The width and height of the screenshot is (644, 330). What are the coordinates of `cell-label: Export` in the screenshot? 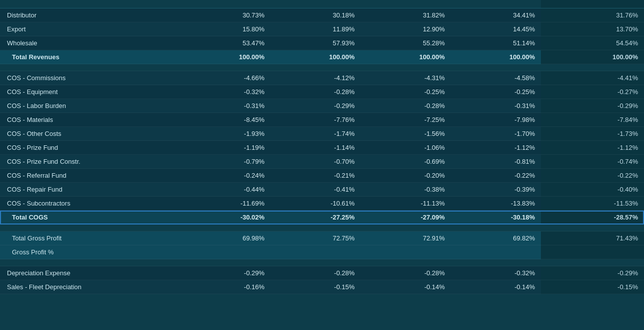 It's located at (90, 29).